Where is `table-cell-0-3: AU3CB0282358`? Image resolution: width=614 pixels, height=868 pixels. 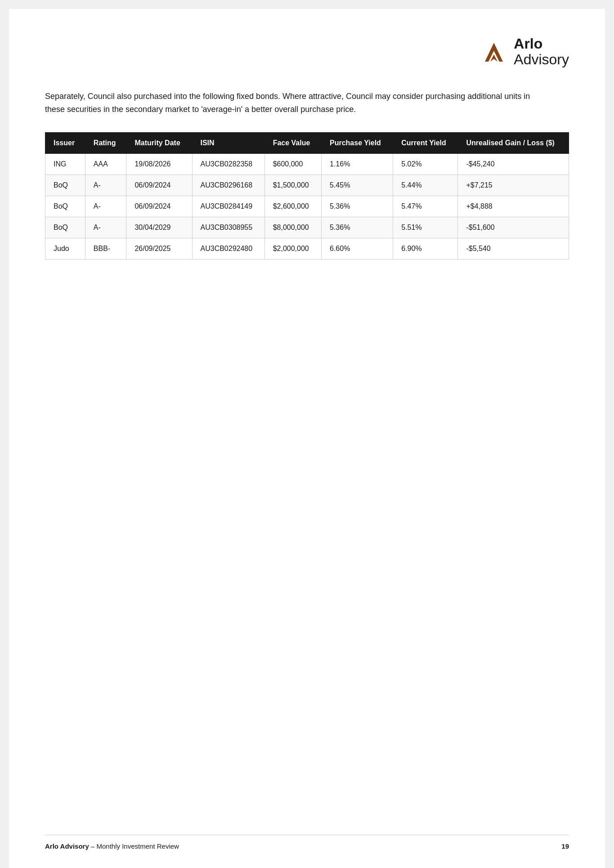 table-cell-0-3: AU3CB0282358 is located at coordinates (229, 164).